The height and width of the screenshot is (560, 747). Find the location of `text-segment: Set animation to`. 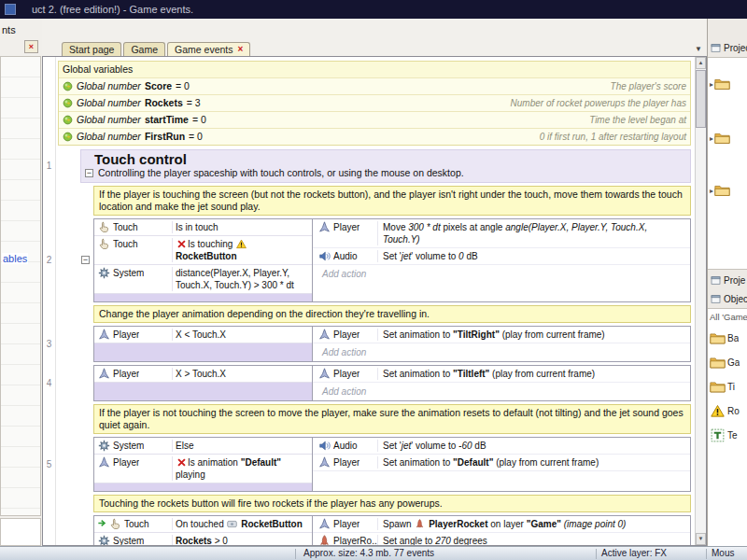

text-segment: Set animation to is located at coordinates (418, 463).